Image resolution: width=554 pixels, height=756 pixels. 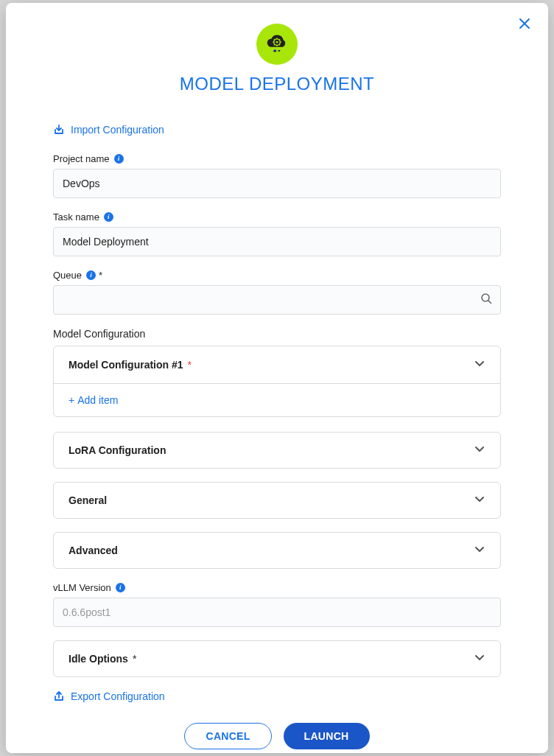 What do you see at coordinates (277, 500) in the screenshot?
I see `general-panel: General` at bounding box center [277, 500].